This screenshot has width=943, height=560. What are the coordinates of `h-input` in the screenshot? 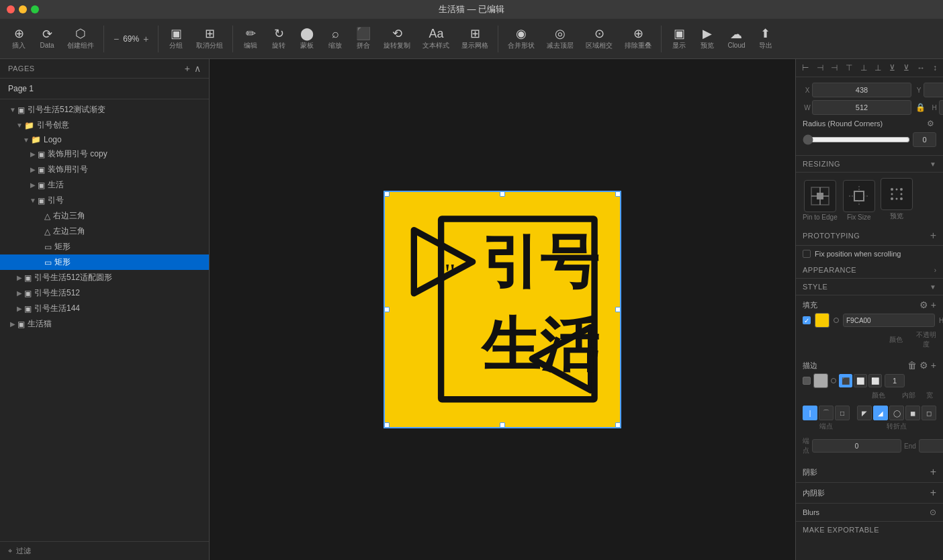 It's located at (941, 107).